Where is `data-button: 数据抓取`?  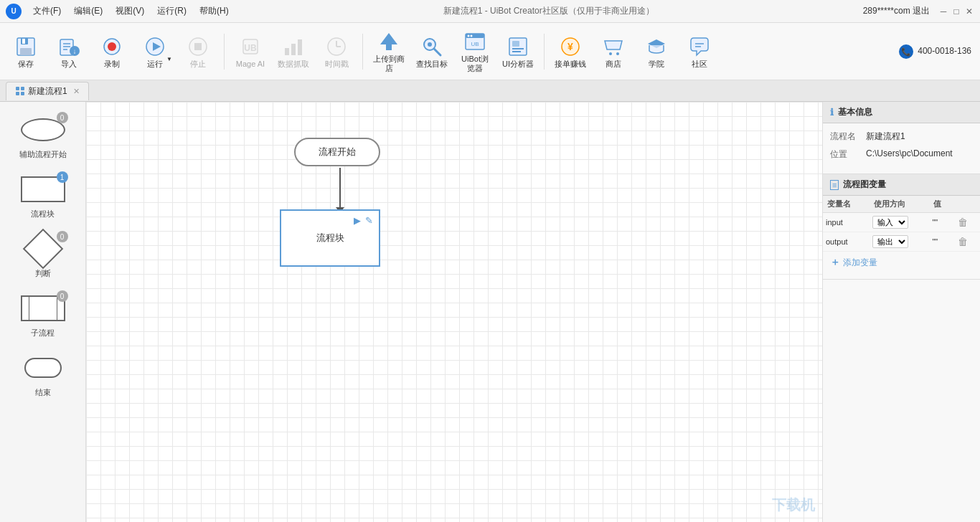
data-button: 数据抓取 is located at coordinates (293, 52).